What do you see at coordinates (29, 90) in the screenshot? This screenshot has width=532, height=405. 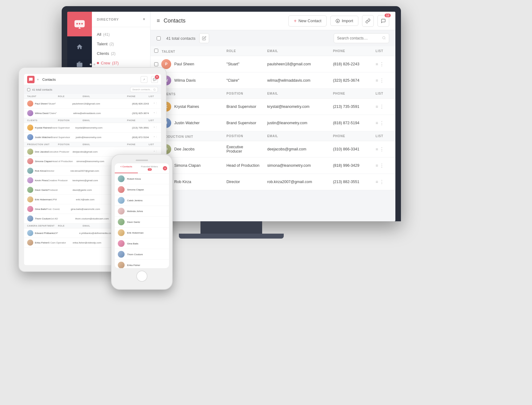 I see `tablet-select-all` at bounding box center [29, 90].